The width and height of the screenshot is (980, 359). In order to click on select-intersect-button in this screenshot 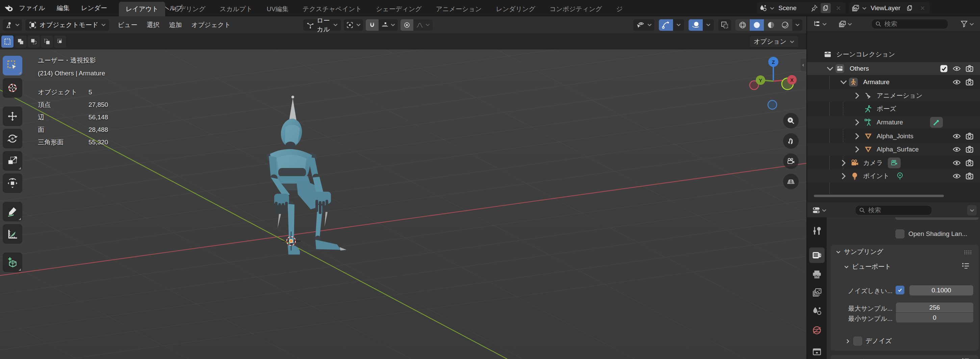, I will do `click(60, 41)`.